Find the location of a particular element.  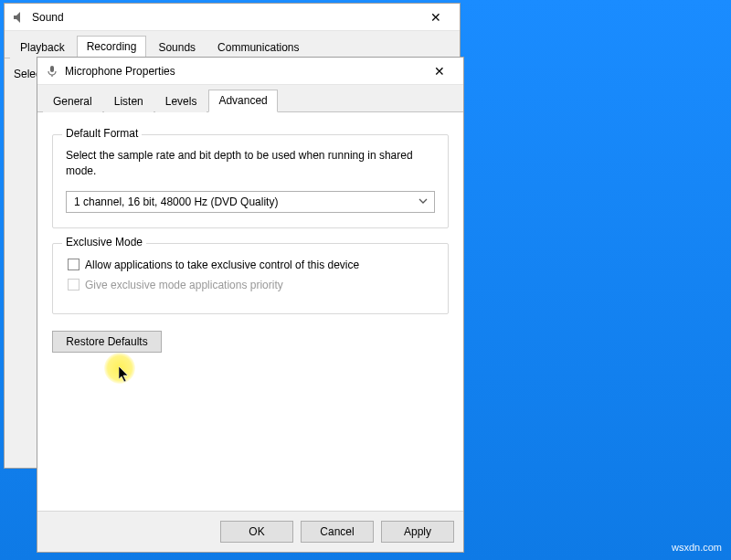

apply-button: Apply is located at coordinates (418, 532).